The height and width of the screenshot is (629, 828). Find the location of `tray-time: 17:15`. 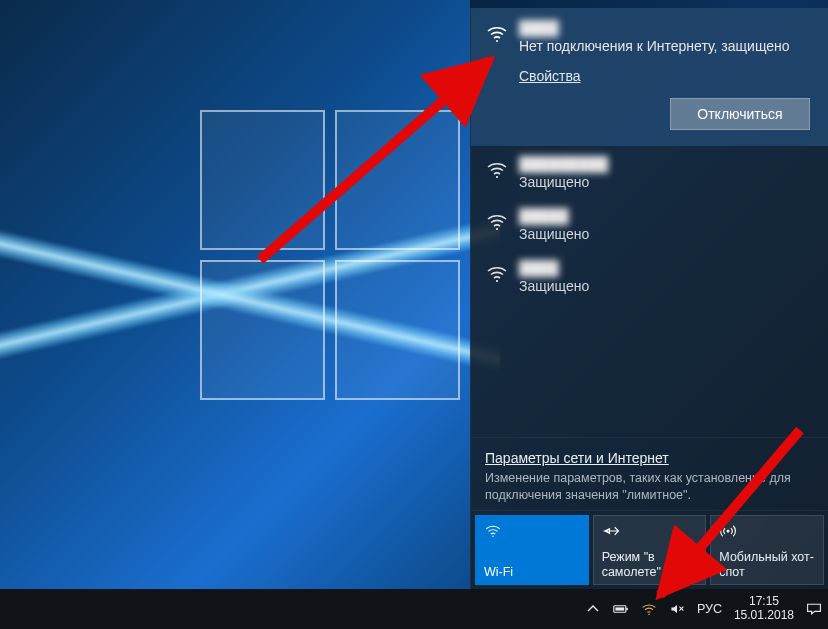

tray-time: 17:15 is located at coordinates (764, 602).